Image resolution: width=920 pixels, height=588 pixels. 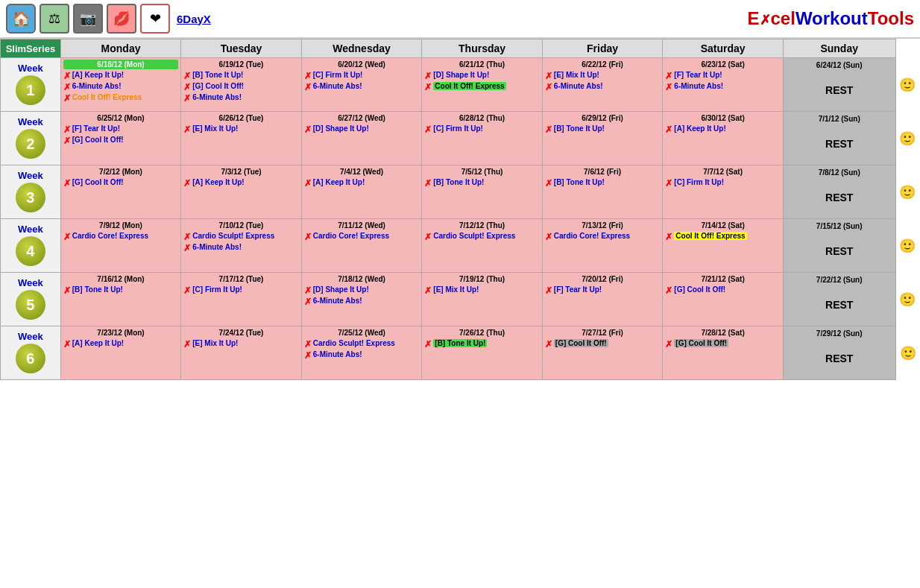 I want to click on workout-row: ✗[F] Tear It Up!, so click(x=121, y=130).